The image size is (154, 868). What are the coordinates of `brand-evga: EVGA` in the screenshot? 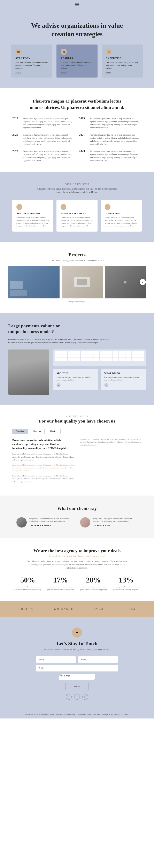 It's located at (98, 609).